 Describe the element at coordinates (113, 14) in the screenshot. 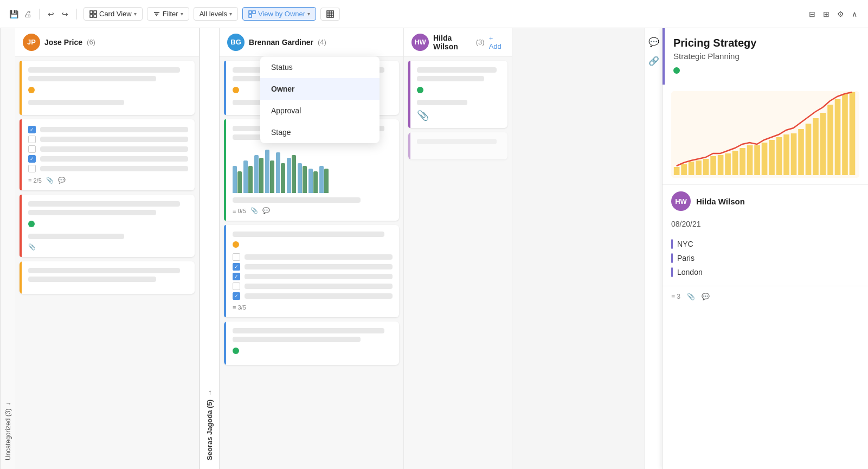

I see `card-view-button: Card View ▾` at that location.